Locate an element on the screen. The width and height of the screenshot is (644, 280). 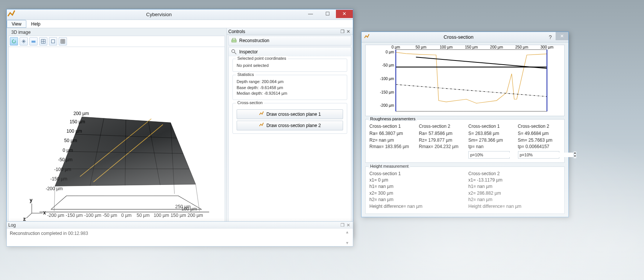
log-float-button: ❐ is located at coordinates (342, 225).